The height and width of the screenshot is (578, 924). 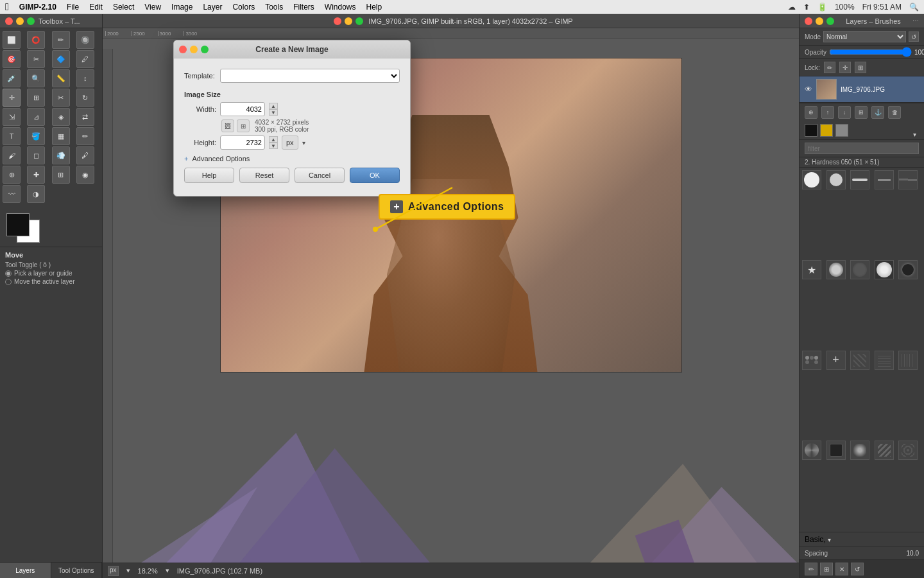 I want to click on tool-airbrush: 💨, so click(x=61, y=155).